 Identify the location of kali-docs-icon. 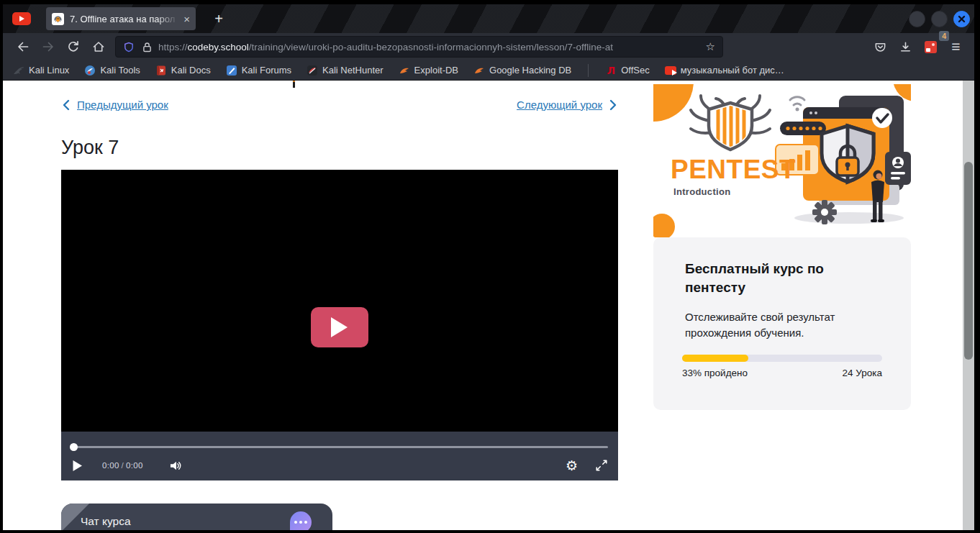
(161, 70).